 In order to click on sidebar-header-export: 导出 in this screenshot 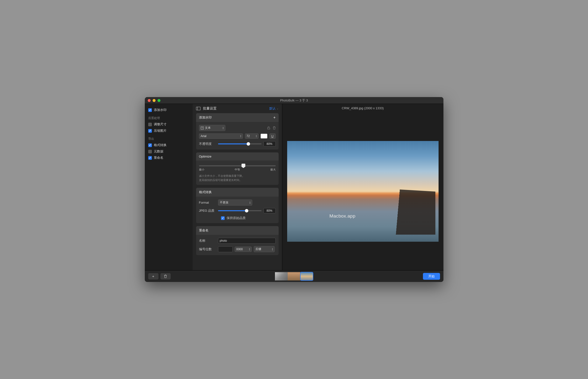, I will do `click(169, 139)`.